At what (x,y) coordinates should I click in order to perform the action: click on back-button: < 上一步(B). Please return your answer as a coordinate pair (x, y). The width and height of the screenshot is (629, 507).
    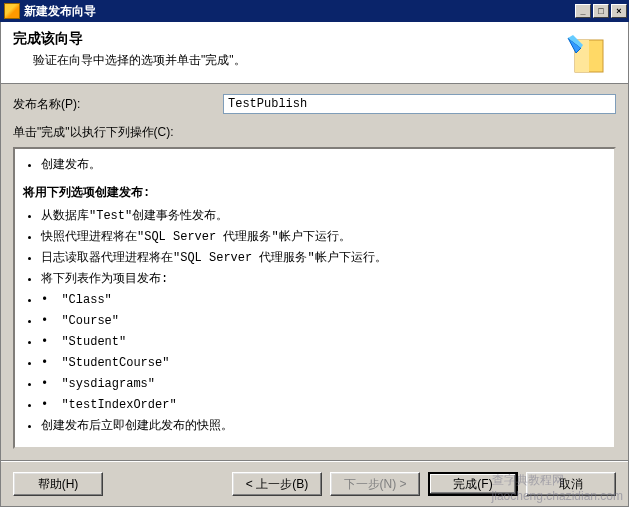
    Looking at the image, I should click on (277, 484).